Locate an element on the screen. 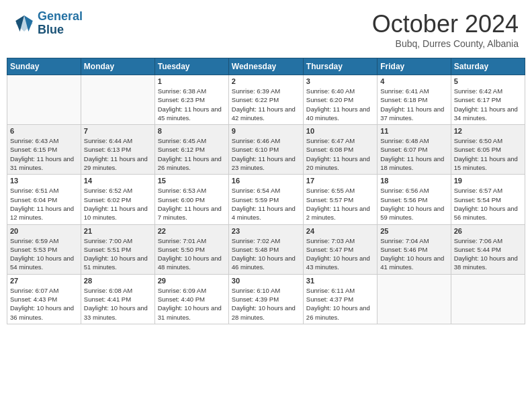 The image size is (532, 411). day-number: 10 is located at coordinates (340, 131).